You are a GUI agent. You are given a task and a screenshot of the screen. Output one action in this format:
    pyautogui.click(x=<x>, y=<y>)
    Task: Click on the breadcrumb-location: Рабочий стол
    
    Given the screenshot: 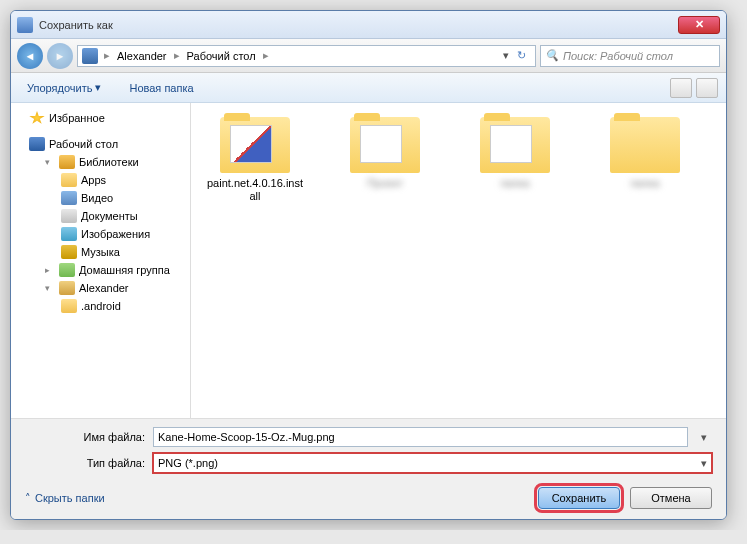 What is the action you would take?
    pyautogui.click(x=222, y=56)
    